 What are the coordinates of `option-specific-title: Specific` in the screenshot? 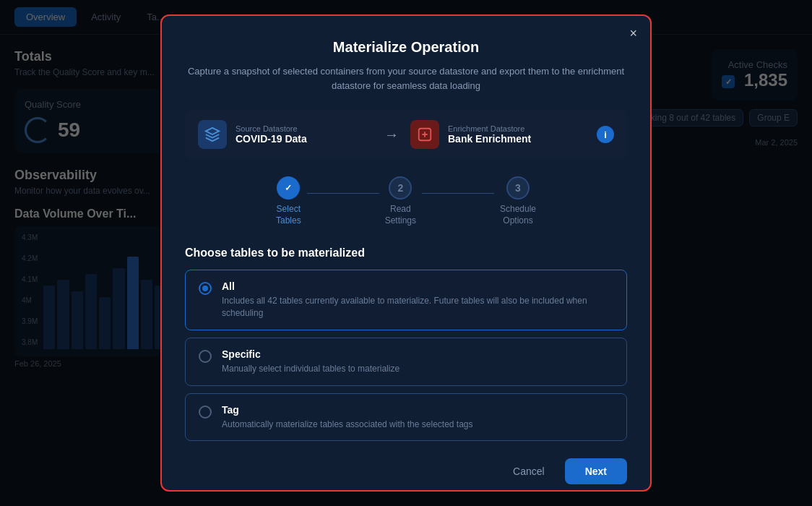 It's located at (311, 354).